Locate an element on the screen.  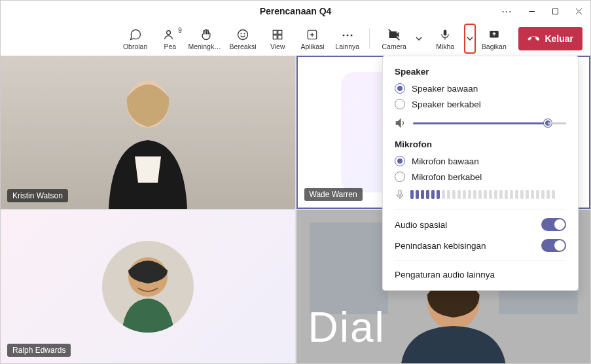
volume-thumb is located at coordinates (548, 123).